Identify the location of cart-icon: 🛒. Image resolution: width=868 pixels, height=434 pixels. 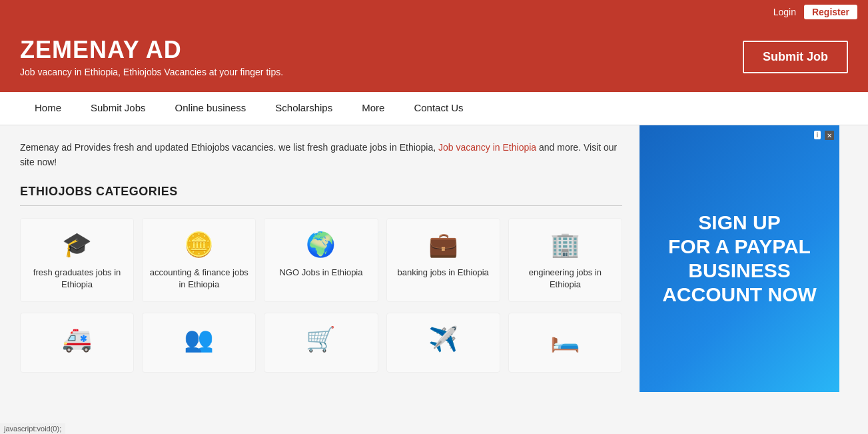
(321, 339).